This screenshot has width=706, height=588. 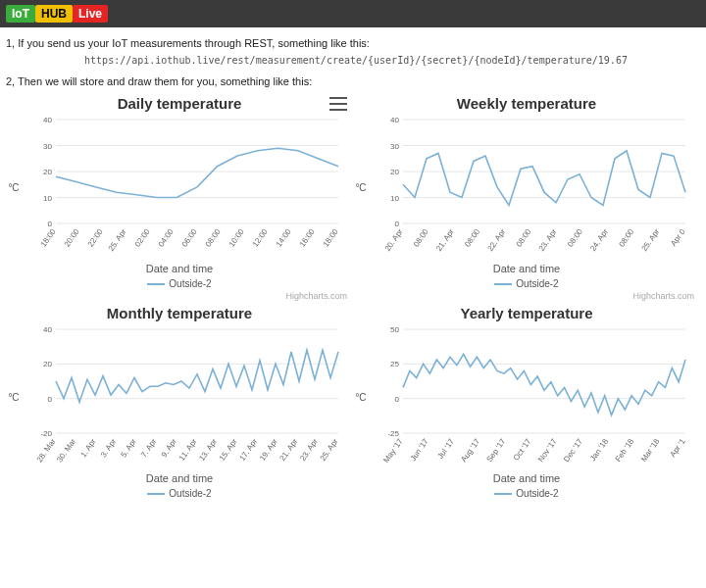 What do you see at coordinates (228, 450) in the screenshot?
I see `svg-text: 15. Apr` at bounding box center [228, 450].